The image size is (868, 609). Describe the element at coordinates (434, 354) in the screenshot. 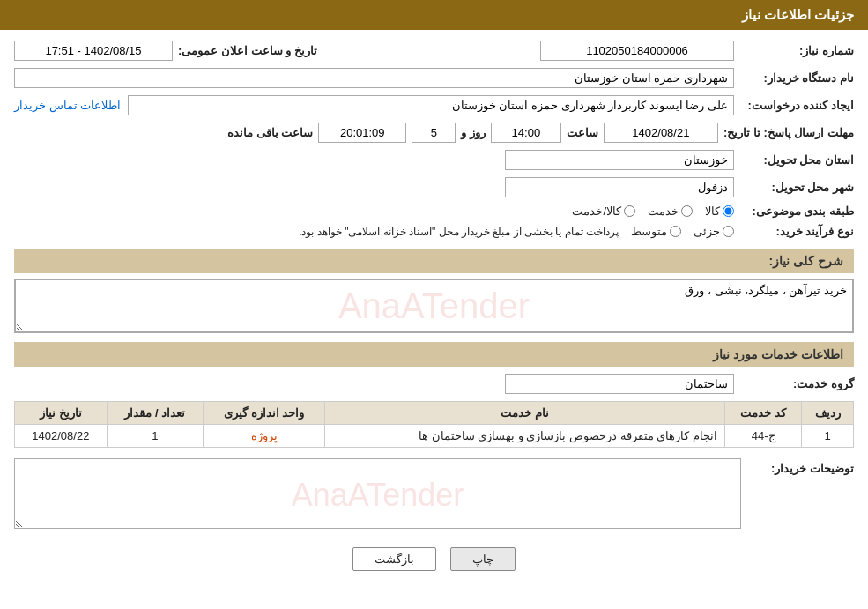

I see `services-section-header: اطلاعات خدمات مورد نیاز` at that location.